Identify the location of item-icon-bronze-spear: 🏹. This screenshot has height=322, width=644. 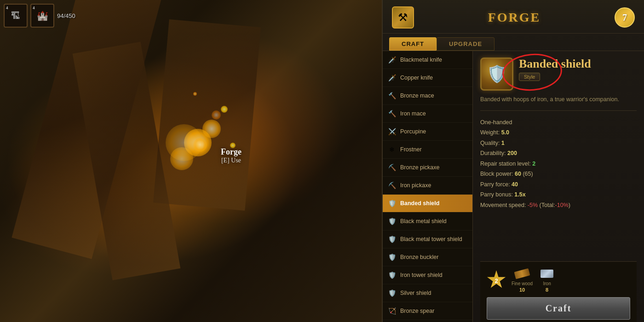
(392, 311).